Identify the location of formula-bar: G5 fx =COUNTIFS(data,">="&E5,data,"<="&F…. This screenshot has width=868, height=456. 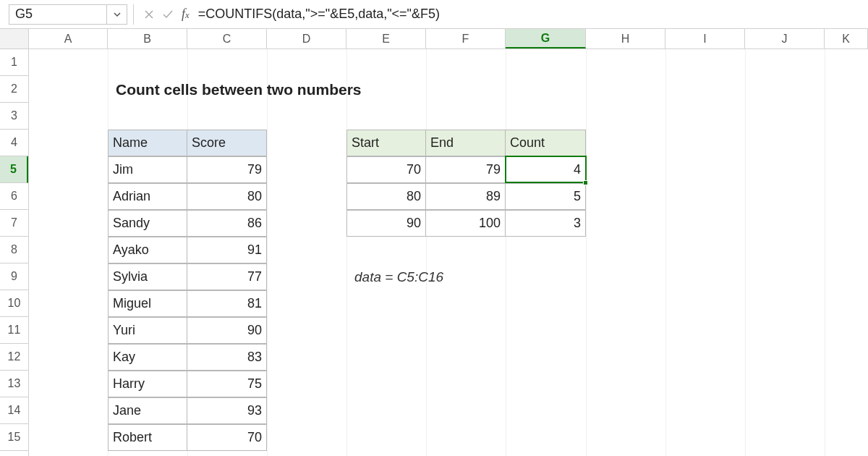
(434, 14).